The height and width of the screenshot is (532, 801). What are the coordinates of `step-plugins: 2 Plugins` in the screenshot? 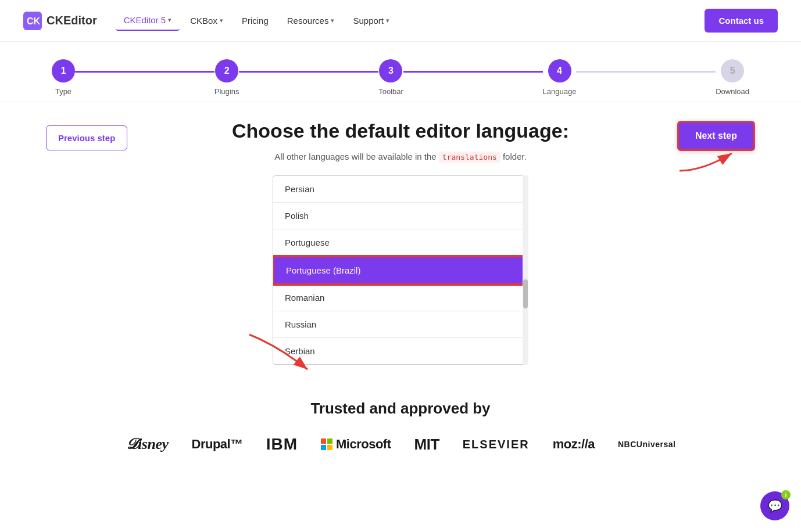 It's located at (227, 78).